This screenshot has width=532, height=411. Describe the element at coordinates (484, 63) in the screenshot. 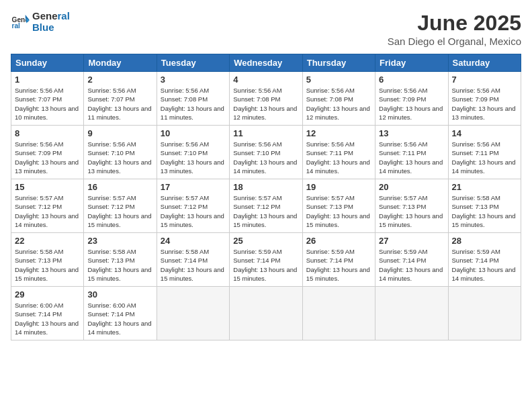

I see `header-saturday: Saturday` at that location.